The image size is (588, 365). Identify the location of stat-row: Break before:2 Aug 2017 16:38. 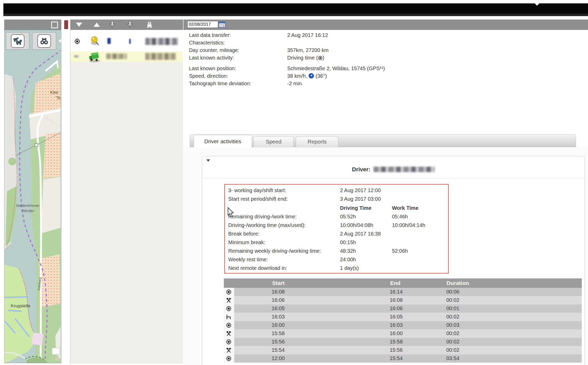
(338, 235).